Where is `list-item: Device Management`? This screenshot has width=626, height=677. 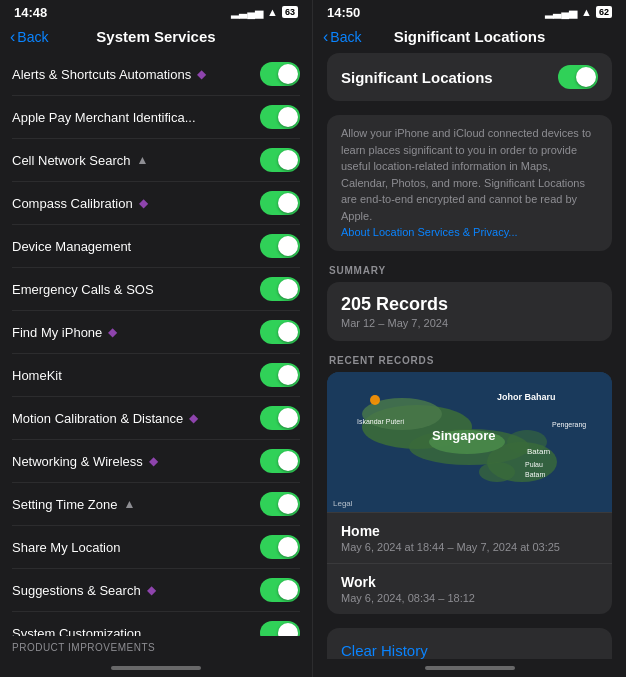
list-item: Device Management is located at coordinates (156, 246).